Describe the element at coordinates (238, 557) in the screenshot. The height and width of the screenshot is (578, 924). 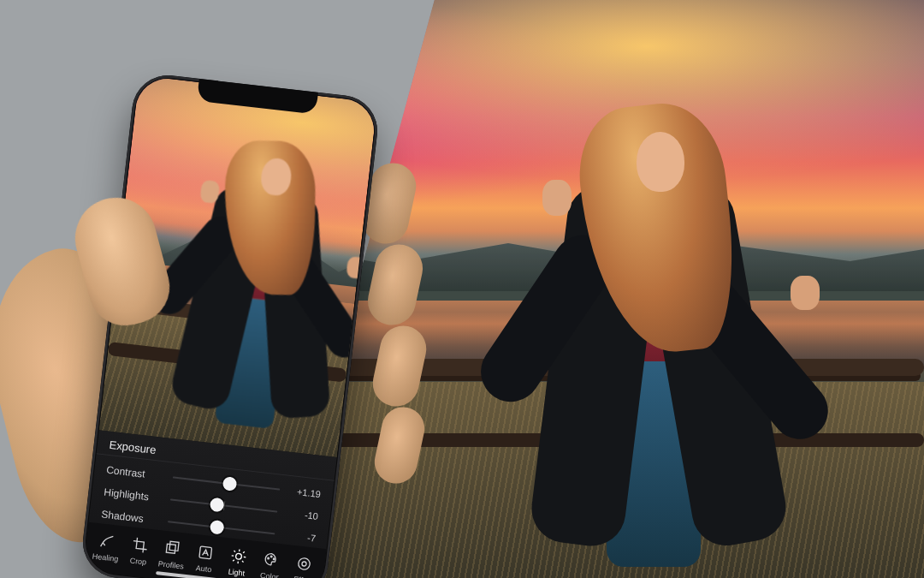
I see `light-icon` at that location.